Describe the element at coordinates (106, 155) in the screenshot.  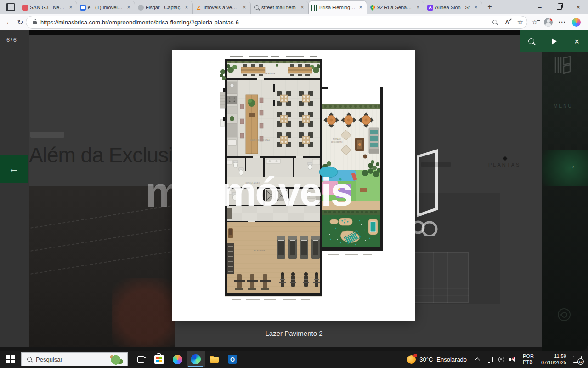
I see `section-heading: Além da Exclusiv` at that location.